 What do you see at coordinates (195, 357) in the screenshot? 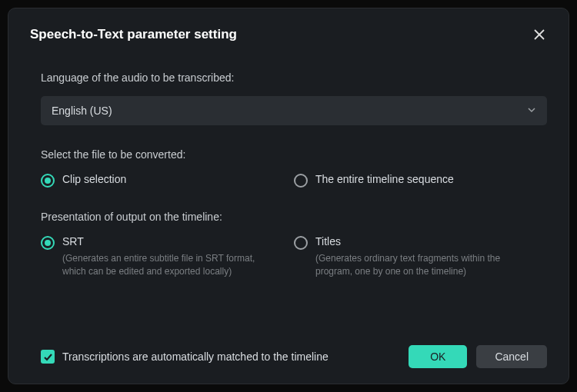
I see `checkbox-label: Transcriptions are automatically matched…` at bounding box center [195, 357].